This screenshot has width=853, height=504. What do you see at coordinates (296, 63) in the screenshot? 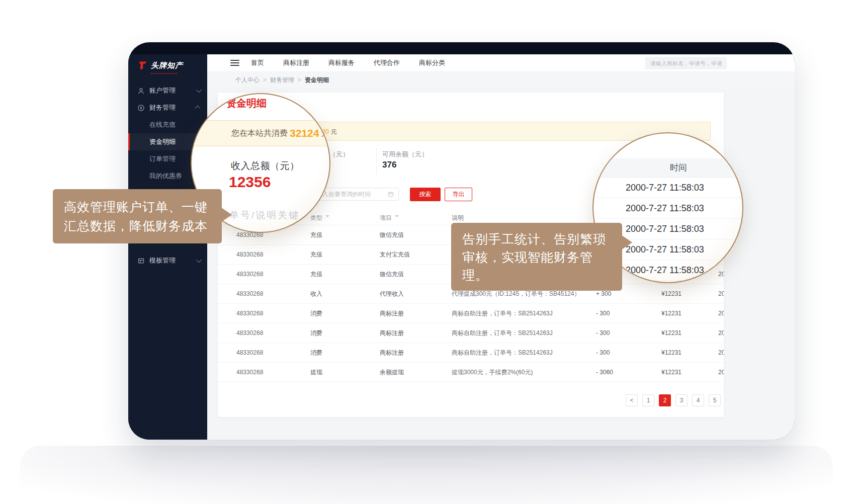
I see `nav-item-trademark-register: 商标注册` at bounding box center [296, 63].